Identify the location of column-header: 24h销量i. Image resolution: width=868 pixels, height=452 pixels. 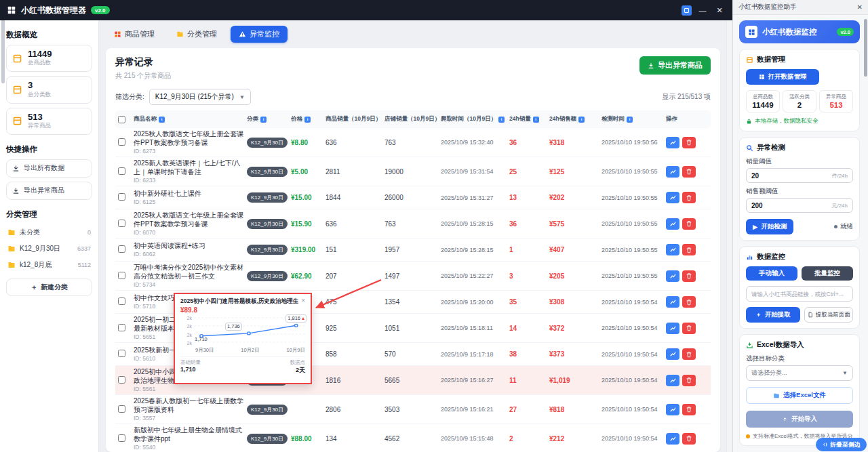
(528, 119).